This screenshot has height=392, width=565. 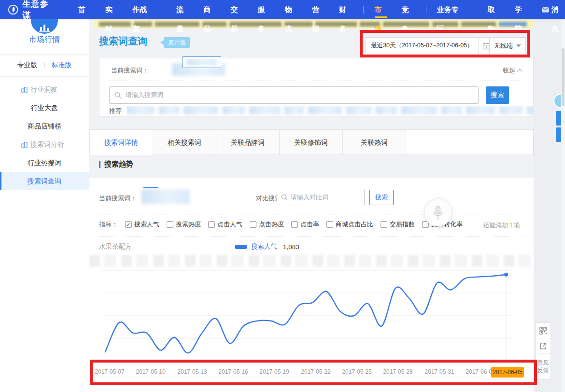 I want to click on metric-trade-index: 交易指数, so click(x=398, y=224).